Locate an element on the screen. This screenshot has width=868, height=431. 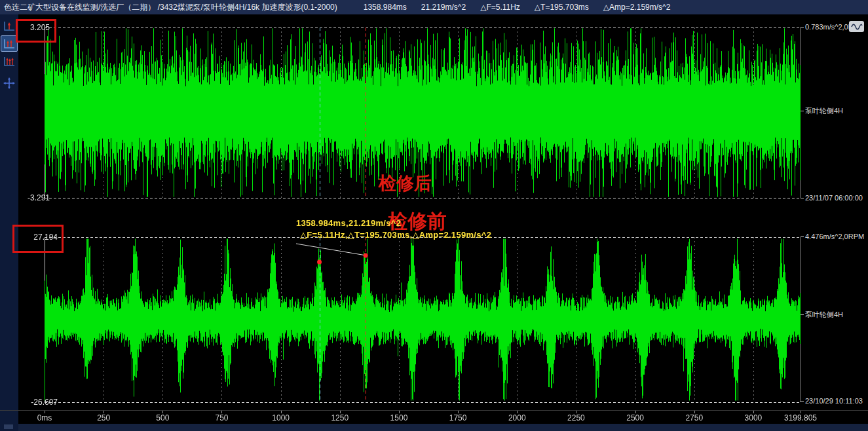
sidebar-grip is located at coordinates (9, 427).